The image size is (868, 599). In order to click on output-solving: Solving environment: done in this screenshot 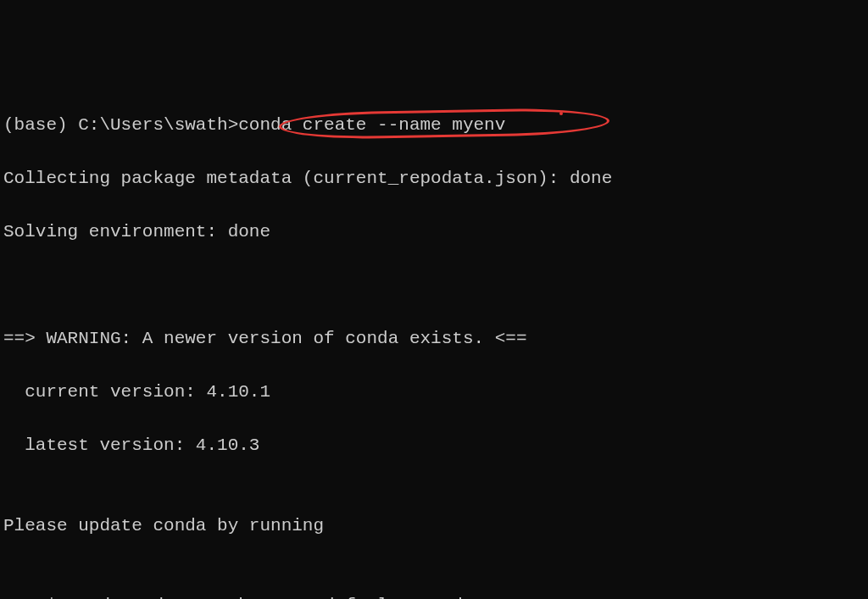, I will do `click(434, 232)`.